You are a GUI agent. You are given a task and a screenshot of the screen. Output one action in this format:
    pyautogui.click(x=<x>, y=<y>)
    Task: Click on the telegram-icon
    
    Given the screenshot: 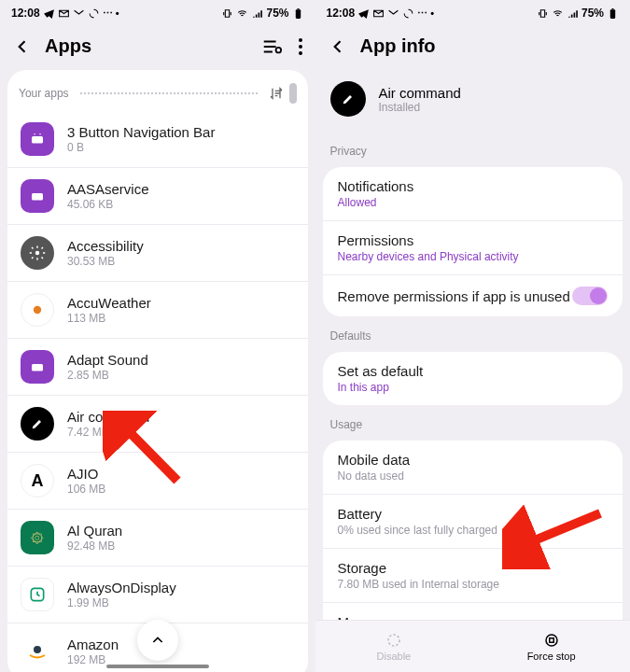 What is the action you would take?
    pyautogui.click(x=364, y=13)
    